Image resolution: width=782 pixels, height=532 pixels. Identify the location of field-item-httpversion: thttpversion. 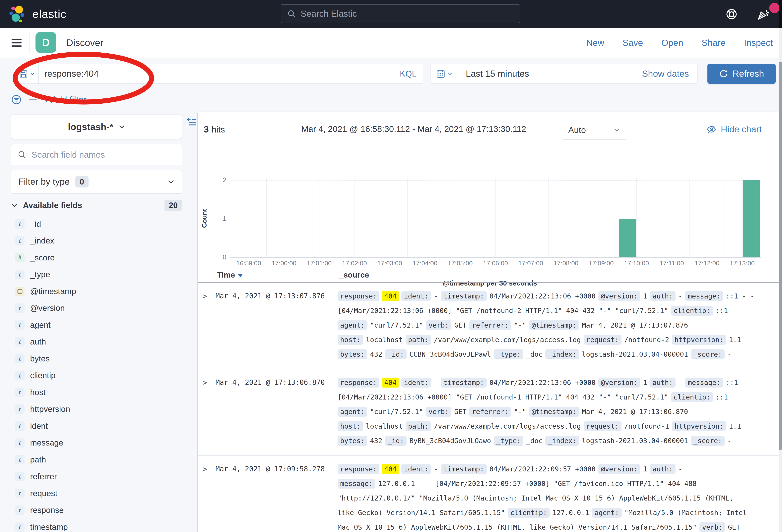
(105, 409).